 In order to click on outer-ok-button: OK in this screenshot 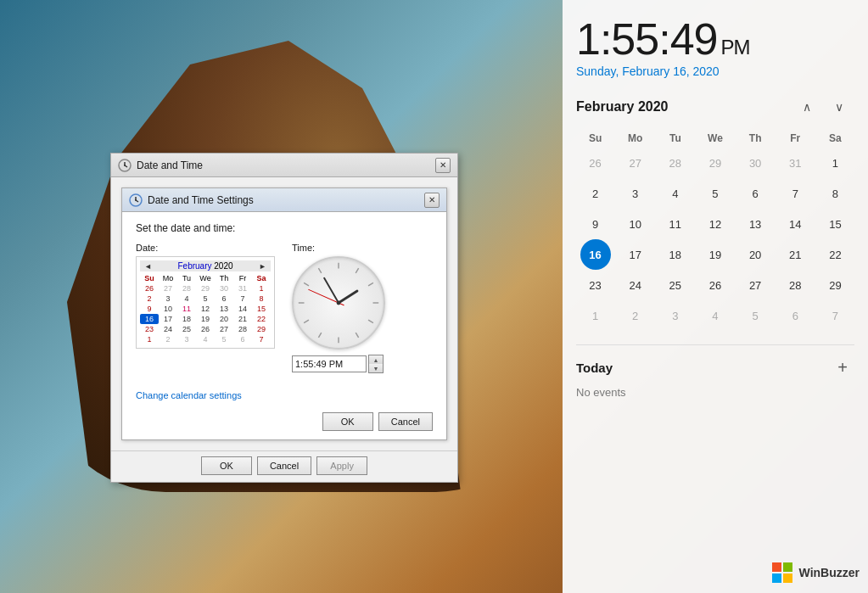, I will do `click(227, 466)`.